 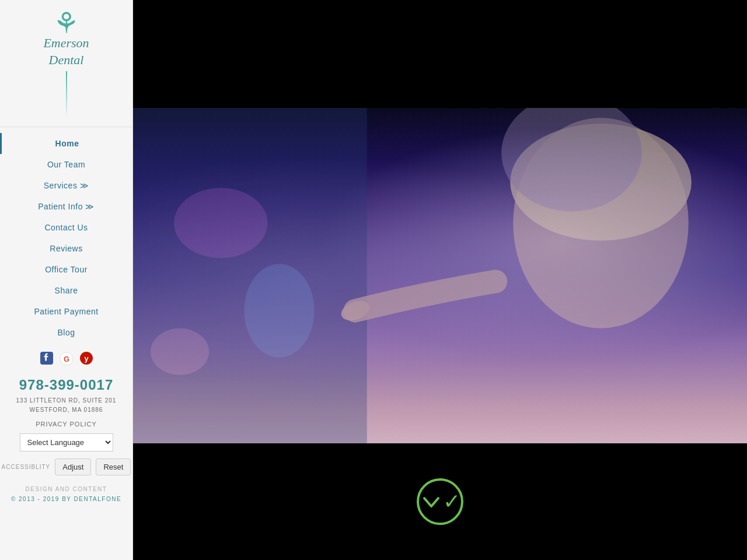 I want to click on nav-item-reviews: Reviews, so click(x=67, y=249).